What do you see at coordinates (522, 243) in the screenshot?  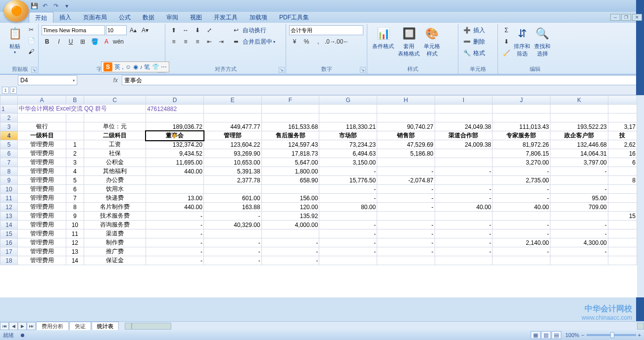 I see `cell: 2,140.00` at bounding box center [522, 243].